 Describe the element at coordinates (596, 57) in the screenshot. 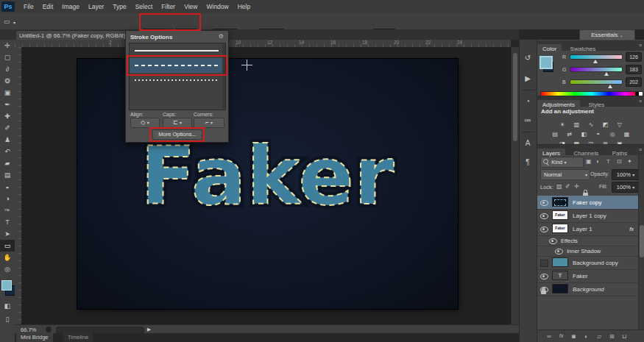

I see `channel-r-slider` at that location.